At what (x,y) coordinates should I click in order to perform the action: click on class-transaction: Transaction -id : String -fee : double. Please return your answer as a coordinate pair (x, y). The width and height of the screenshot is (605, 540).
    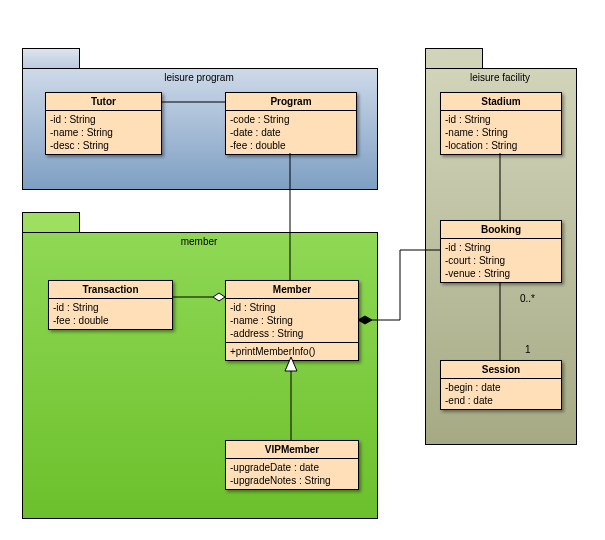
    Looking at the image, I should click on (110, 305).